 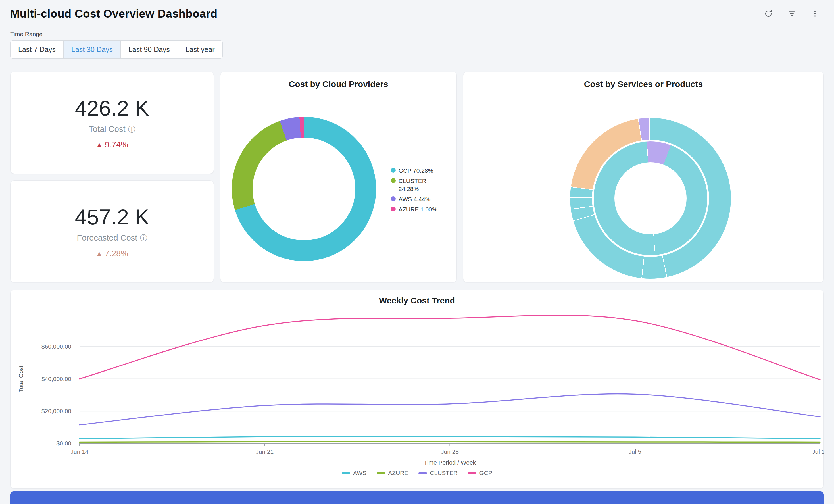 I want to click on legend-item-cluster: CLUSTER 24.28%, so click(x=416, y=185).